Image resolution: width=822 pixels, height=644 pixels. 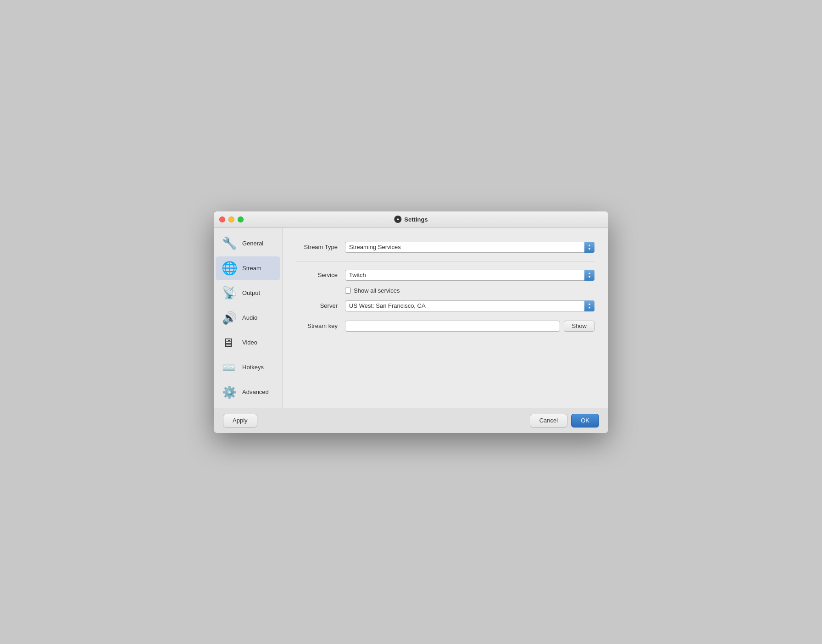 I want to click on stream-key-label: Stream key, so click(x=317, y=326).